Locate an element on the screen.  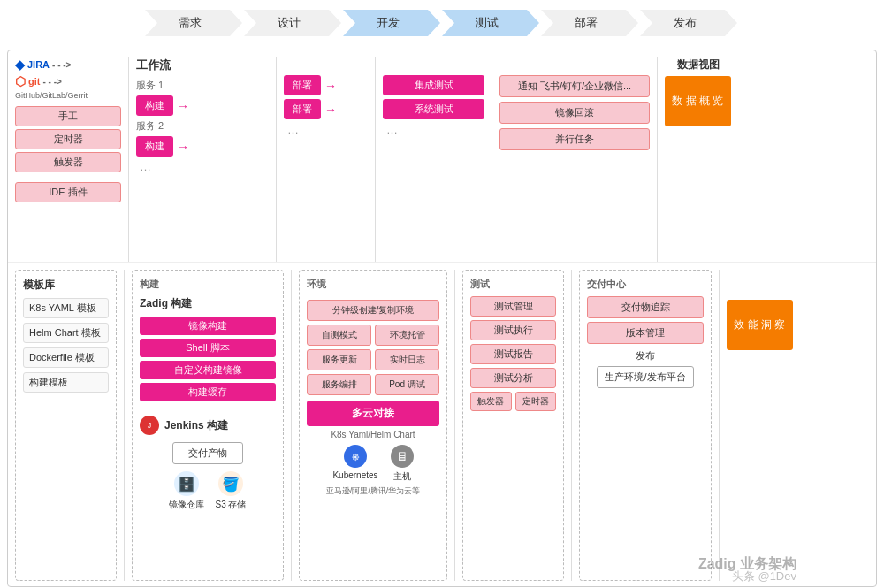
test-execute-item: 测试执行 is located at coordinates (513, 331).